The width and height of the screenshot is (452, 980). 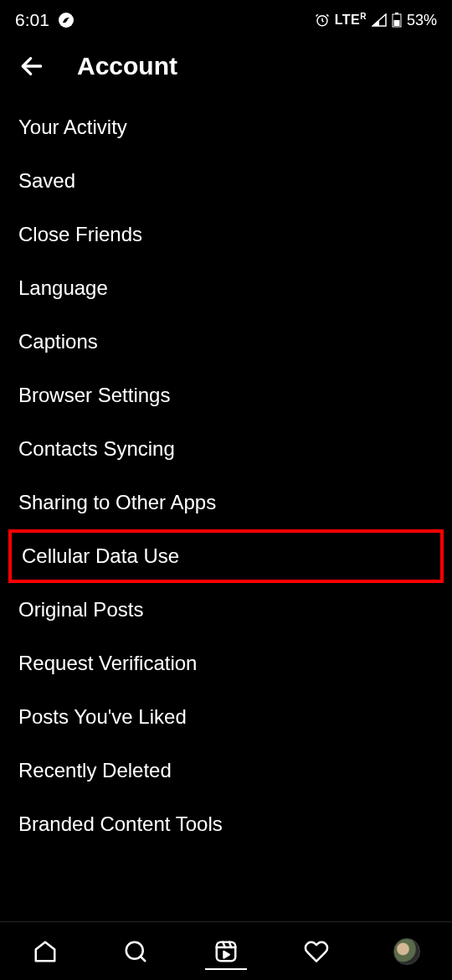 I want to click on menu-item-recently-deleted: Recently Deleted, so click(x=226, y=771).